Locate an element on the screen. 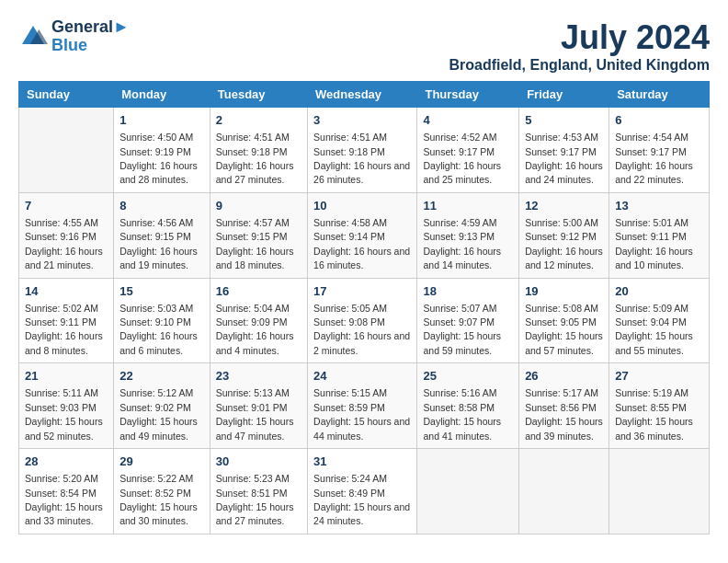 This screenshot has height=563, width=728. table-row: 5 Sunrise: 4:53 AMSunset: 9:17 PMDayligh… is located at coordinates (564, 151).